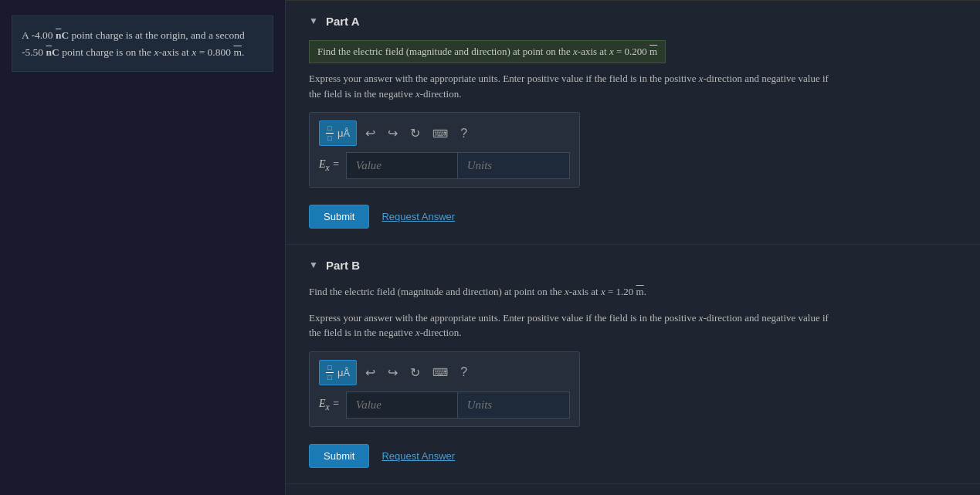  Describe the element at coordinates (329, 165) in the screenshot. I see `part-a-eq-label: Ex =` at that location.